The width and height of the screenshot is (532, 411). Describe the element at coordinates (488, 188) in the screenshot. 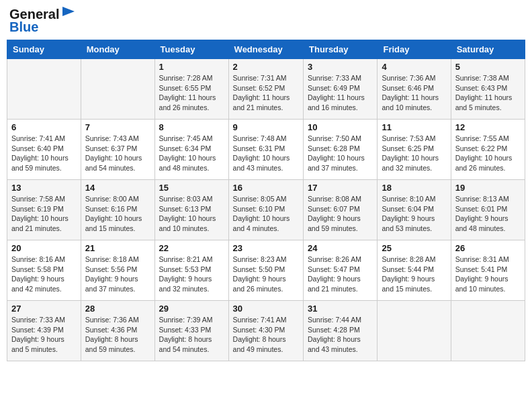

I see `day-number: 19` at that location.